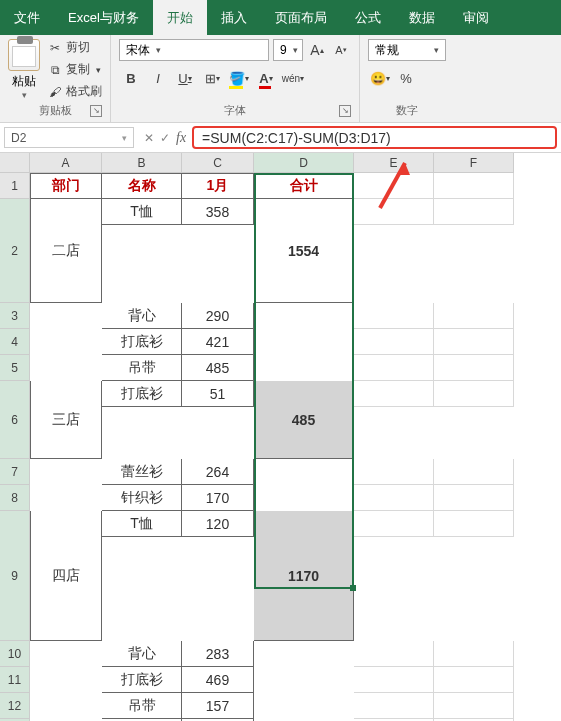 The height and width of the screenshot is (721, 561). What do you see at coordinates (142, 498) in the screenshot?
I see `cell: 针织衫` at bounding box center [142, 498].